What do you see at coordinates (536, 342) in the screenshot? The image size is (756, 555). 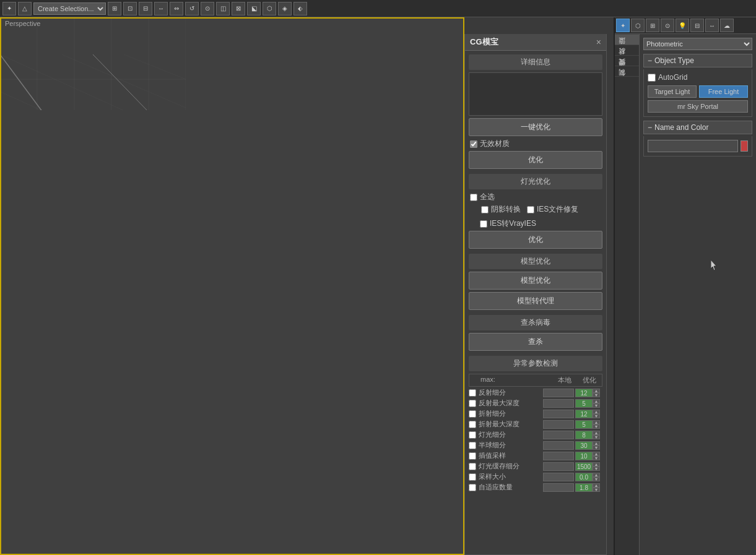 I see `virus-kill-btn: 查杀` at bounding box center [536, 342].